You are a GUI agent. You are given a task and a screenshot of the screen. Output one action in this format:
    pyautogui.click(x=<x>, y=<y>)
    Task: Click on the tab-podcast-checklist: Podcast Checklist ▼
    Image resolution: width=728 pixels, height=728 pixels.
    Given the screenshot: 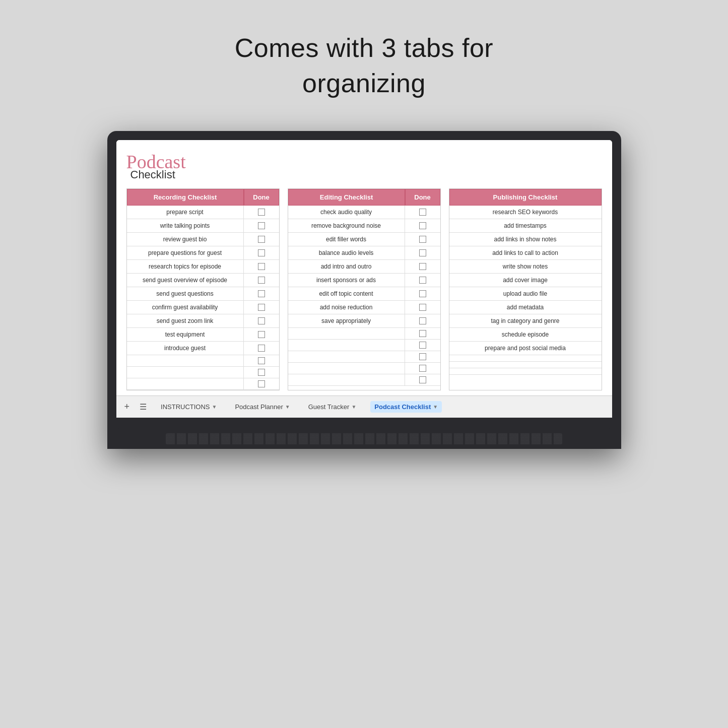 What is the action you would take?
    pyautogui.click(x=406, y=407)
    